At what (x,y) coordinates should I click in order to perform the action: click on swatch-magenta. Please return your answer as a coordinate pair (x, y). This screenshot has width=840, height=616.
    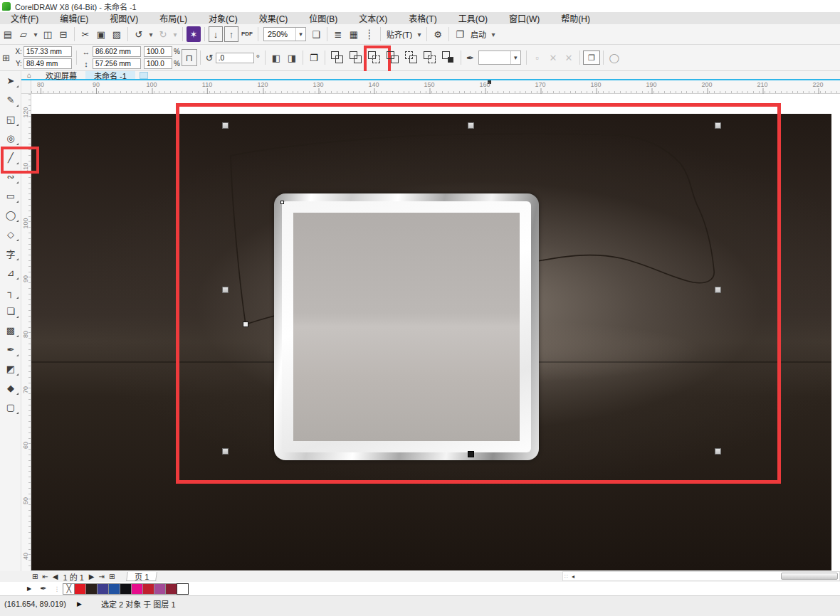
    Looking at the image, I should click on (137, 589).